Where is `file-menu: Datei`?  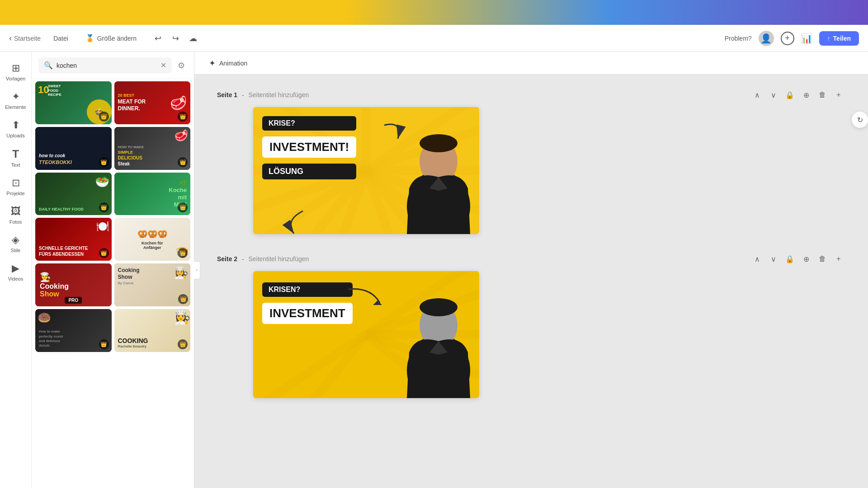
file-menu: Datei is located at coordinates (61, 38).